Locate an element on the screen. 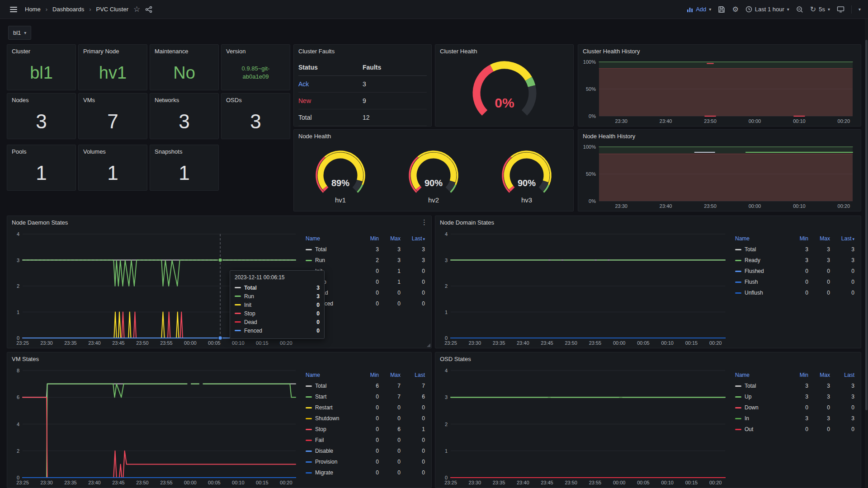 The width and height of the screenshot is (868, 488). time-range-picker: Last 1 hour ▾ is located at coordinates (768, 9).